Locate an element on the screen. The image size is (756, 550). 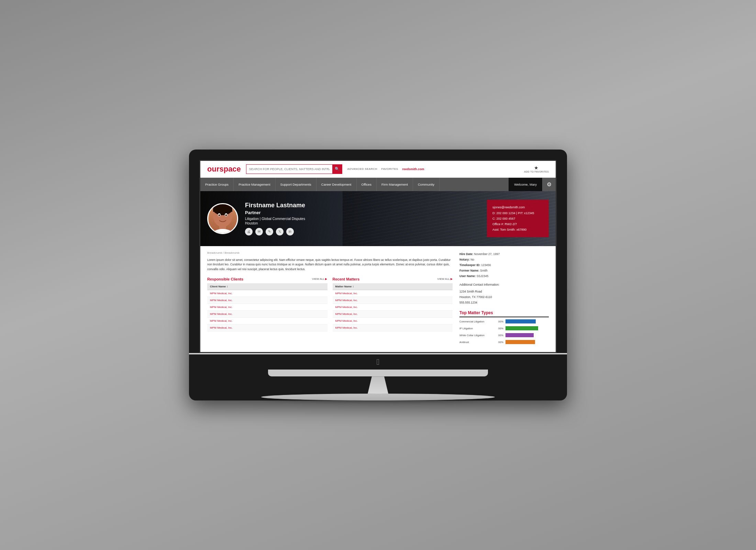
hero-content: Firstname Lastname Partner Litigation | … is located at coordinates (378, 219).